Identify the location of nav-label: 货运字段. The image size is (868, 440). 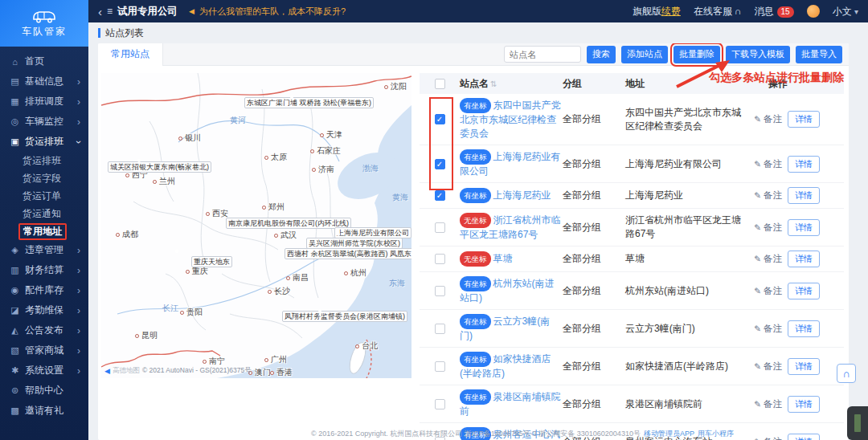
(42, 178).